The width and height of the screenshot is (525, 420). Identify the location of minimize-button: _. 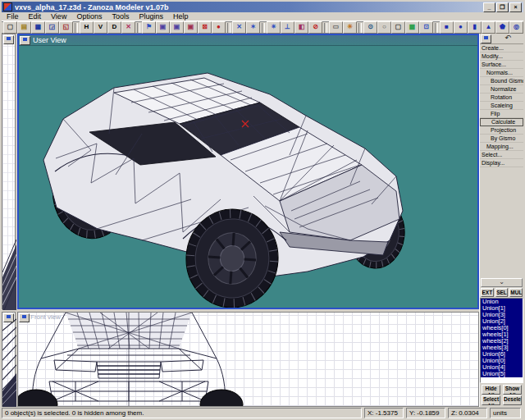
(489, 7).